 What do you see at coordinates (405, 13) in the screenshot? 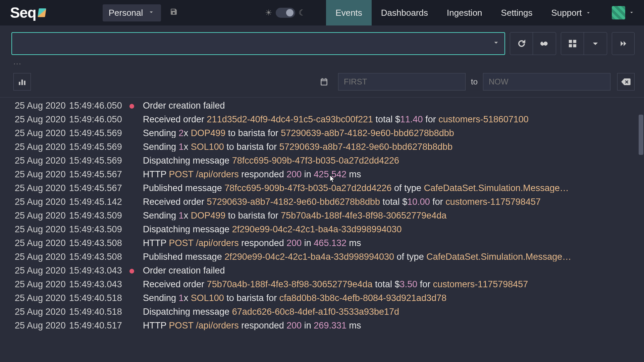
I see `tab-dashboards: Dashboards` at bounding box center [405, 13].